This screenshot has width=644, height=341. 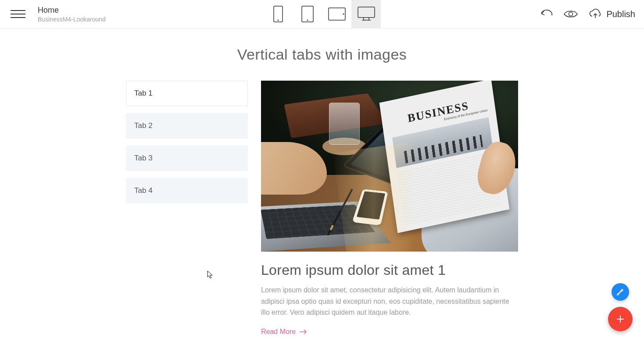 I want to click on device-mobile-button, so click(x=278, y=14).